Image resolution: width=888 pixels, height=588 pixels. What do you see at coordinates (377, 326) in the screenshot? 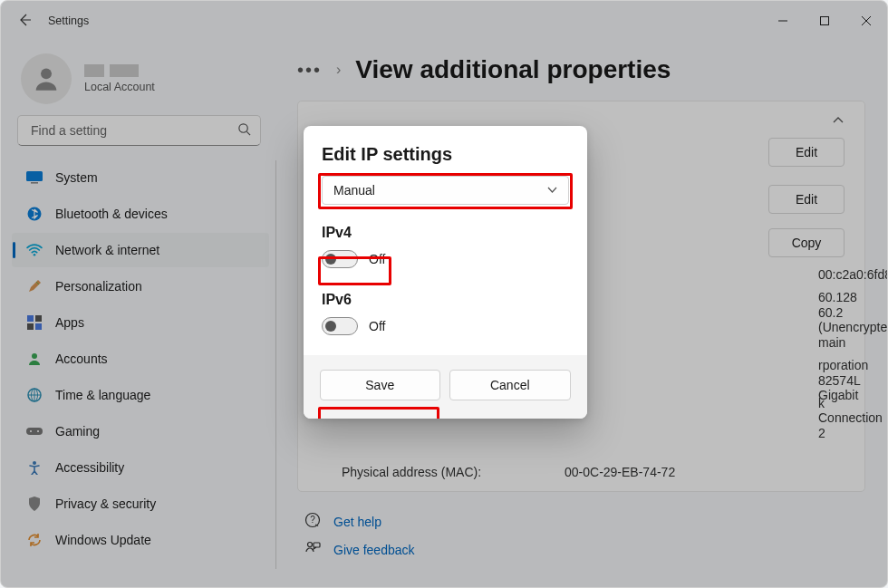
I see `ipv6-state: Off` at bounding box center [377, 326].